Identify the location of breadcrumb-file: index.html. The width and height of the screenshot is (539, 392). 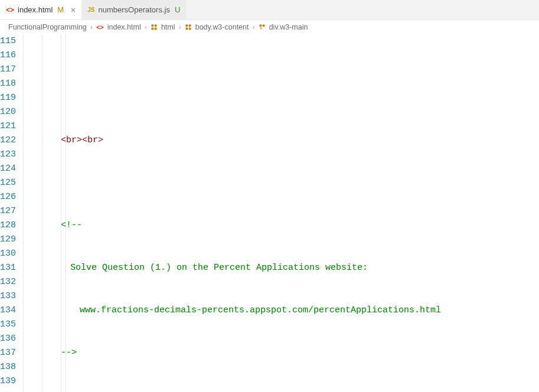
(124, 27).